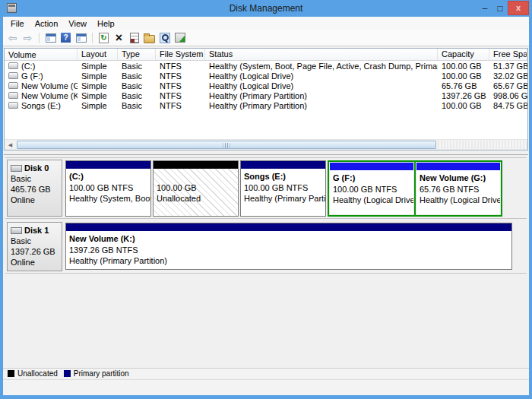 The width and height of the screenshot is (532, 399). What do you see at coordinates (11, 144) in the screenshot?
I see `scroll-left-arrow-icon` at bounding box center [11, 144].